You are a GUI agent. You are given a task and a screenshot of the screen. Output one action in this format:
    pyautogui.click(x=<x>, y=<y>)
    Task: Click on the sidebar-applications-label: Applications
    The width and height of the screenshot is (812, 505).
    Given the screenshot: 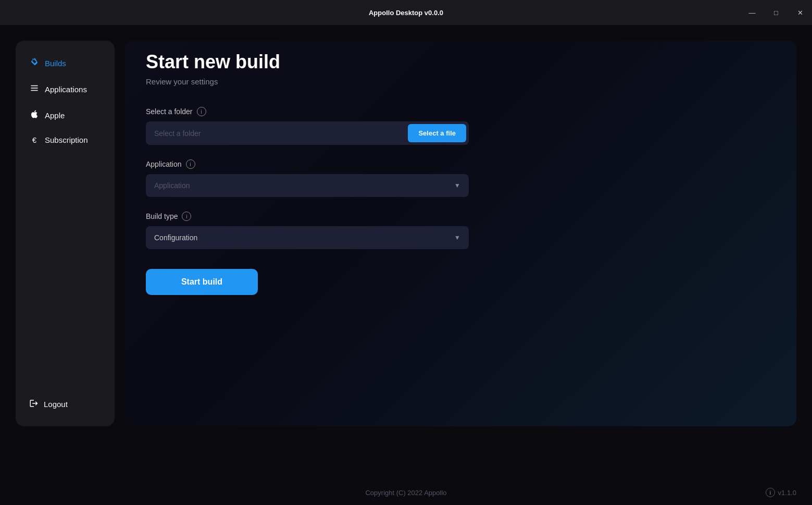 What is the action you would take?
    pyautogui.click(x=66, y=90)
    